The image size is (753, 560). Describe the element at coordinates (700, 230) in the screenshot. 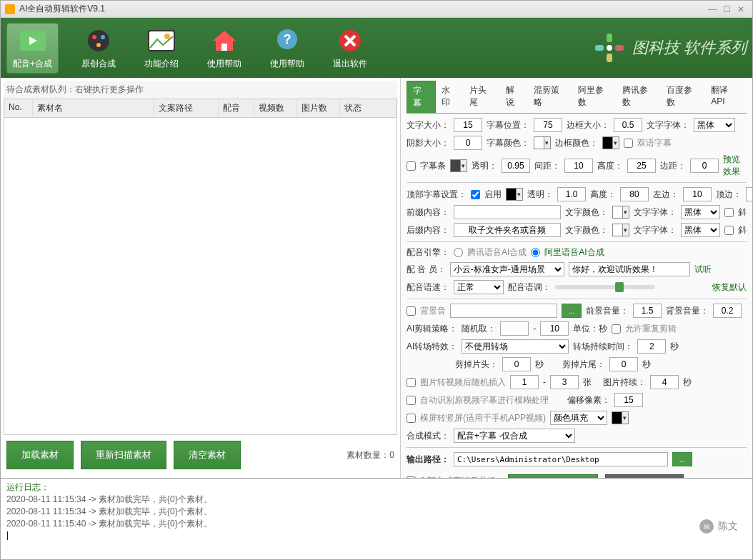

I see `suffix-font-select: 黑体` at that location.